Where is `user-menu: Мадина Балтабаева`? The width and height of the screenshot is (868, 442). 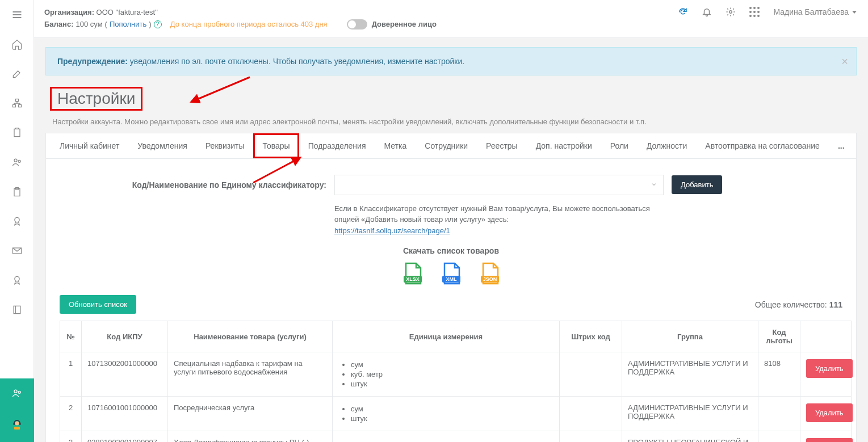
user-menu: Мадина Балтабаева is located at coordinates (815, 12).